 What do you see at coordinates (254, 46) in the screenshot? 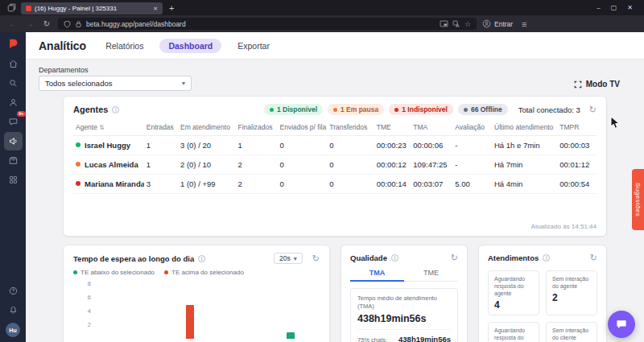
I see `tab-exportar: Exportar` at bounding box center [254, 46].